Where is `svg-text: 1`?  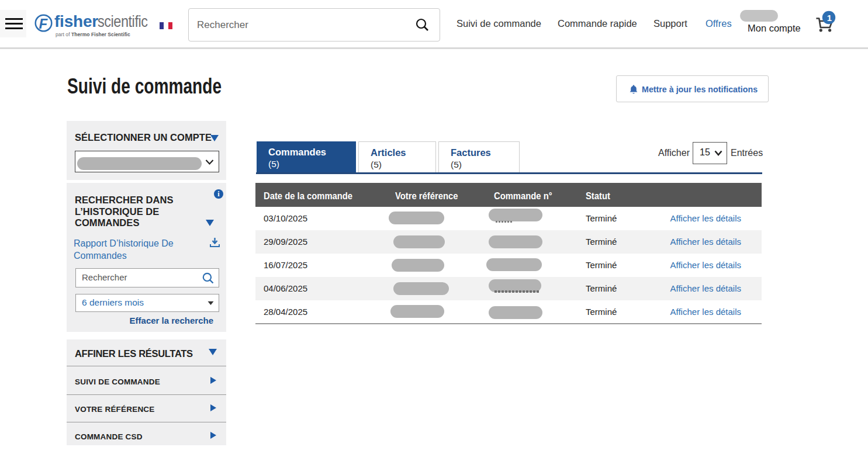
svg-text: 1 is located at coordinates (829, 18).